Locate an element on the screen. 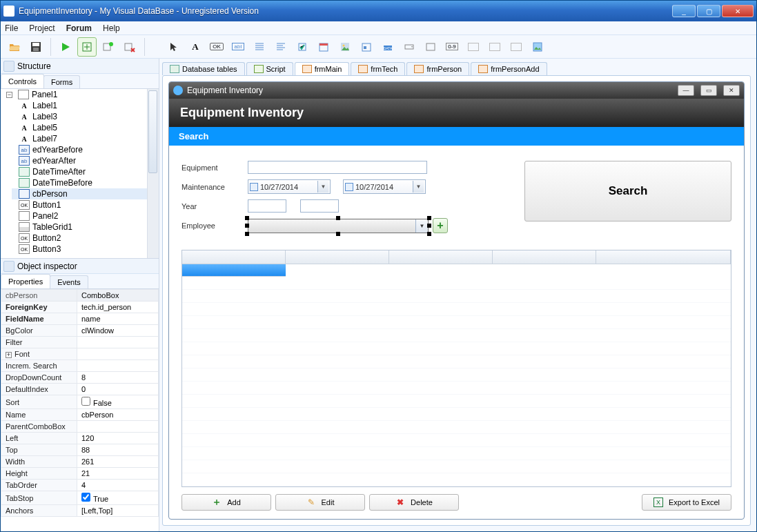  property-value: [Left,Top] is located at coordinates (118, 511).